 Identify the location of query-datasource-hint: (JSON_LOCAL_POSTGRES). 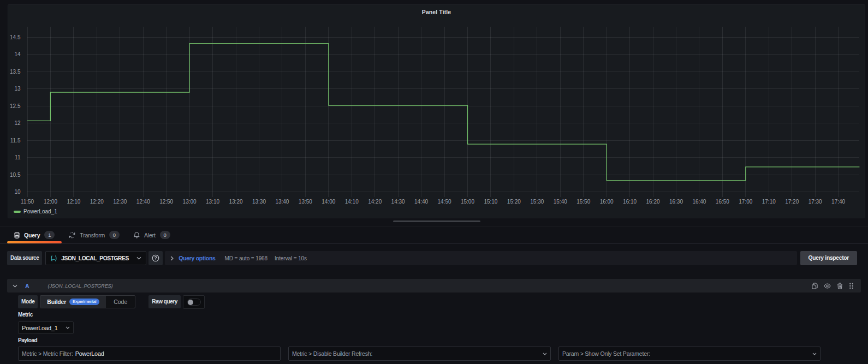
(81, 286).